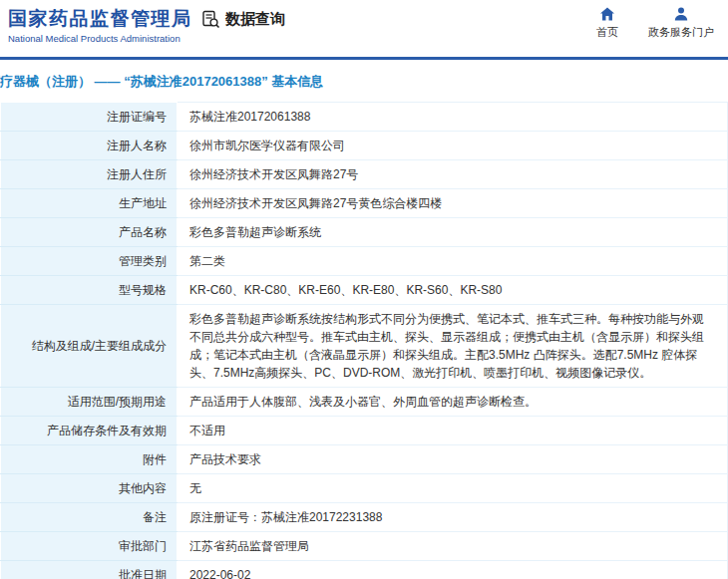 This screenshot has width=728, height=579. Describe the element at coordinates (365, 175) in the screenshot. I see `table-row: 注册人住所 徐州经济技术开发区凤舞路27号` at that location.